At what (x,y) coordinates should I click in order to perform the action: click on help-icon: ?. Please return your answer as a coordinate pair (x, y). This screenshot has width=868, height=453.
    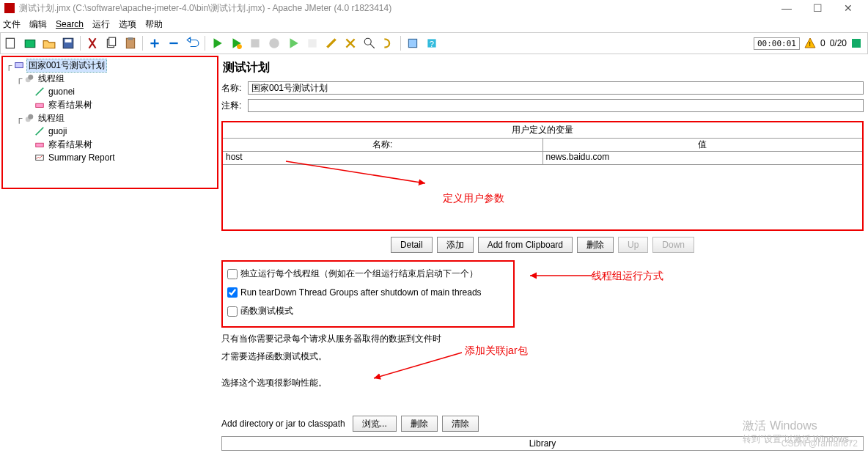
    Looking at the image, I should click on (432, 43).